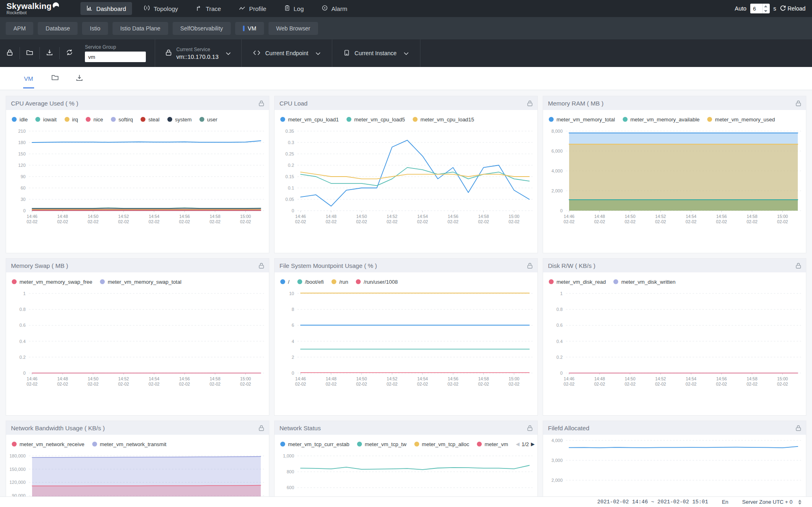 This screenshot has height=507, width=812. I want to click on legend-item-system: system, so click(180, 119).